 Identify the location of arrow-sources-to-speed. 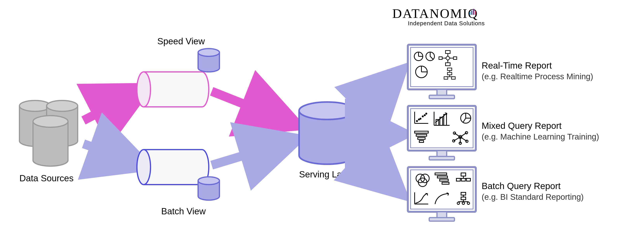
(114, 105).